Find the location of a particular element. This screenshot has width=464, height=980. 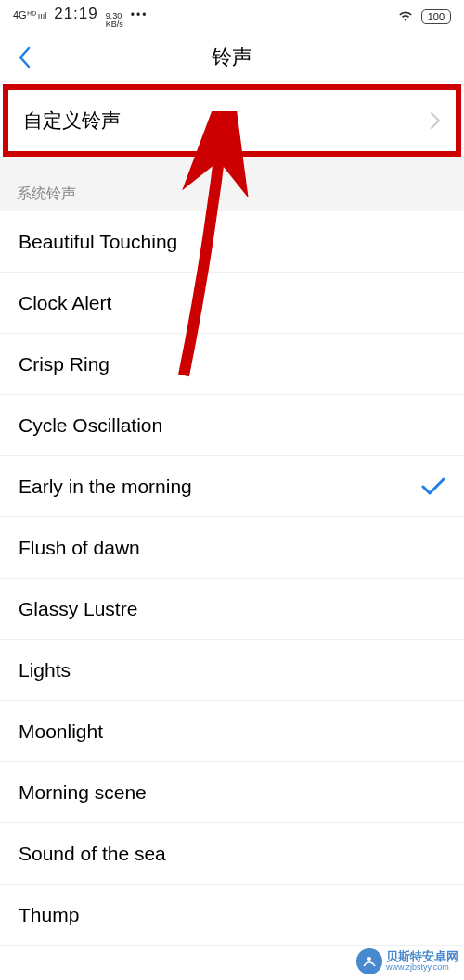

watermark: 贝斯特安卓网 www.zjbstyy.com is located at coordinates (407, 961).